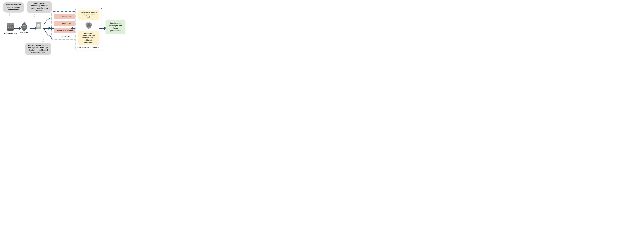  Describe the element at coordinates (40, 7) in the screenshot. I see `thought-text-method: Smart contract vulnerability detection m…` at that location.